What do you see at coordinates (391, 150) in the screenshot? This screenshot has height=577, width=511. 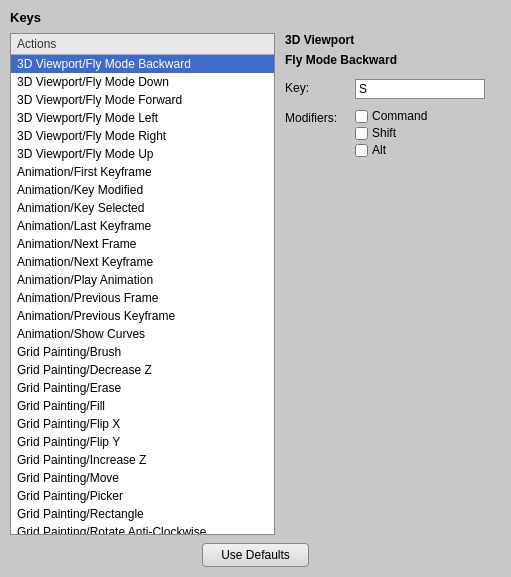 I see `modifier-checkbox-row: Alt` at bounding box center [391, 150].